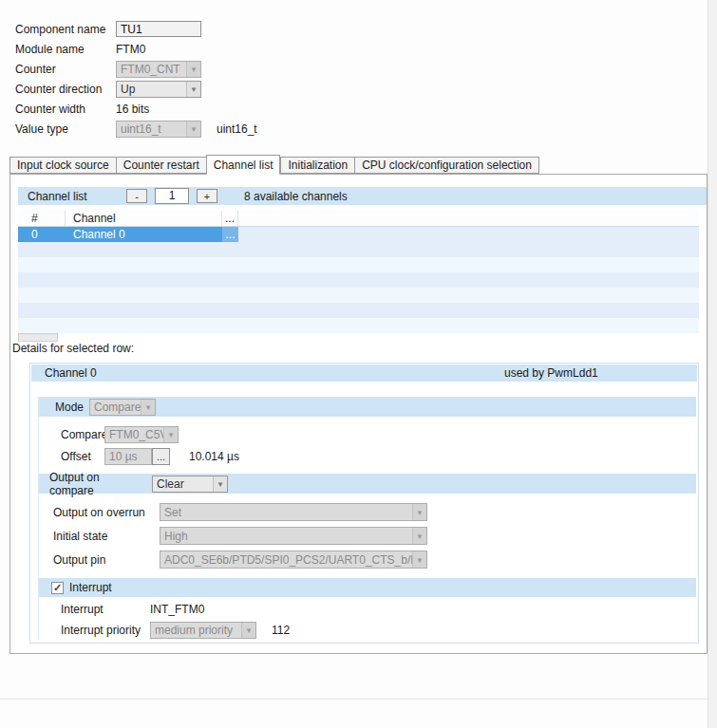 This screenshot has width=717, height=728. I want to click on tab-label: CPU clock/configuration selection, so click(446, 165).